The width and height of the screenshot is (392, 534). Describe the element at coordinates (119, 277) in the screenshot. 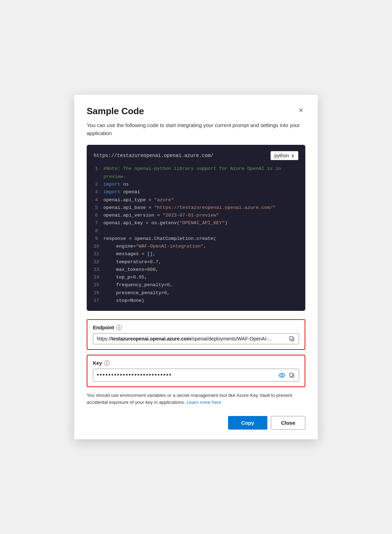

I see `plain-token: top_p=` at that location.